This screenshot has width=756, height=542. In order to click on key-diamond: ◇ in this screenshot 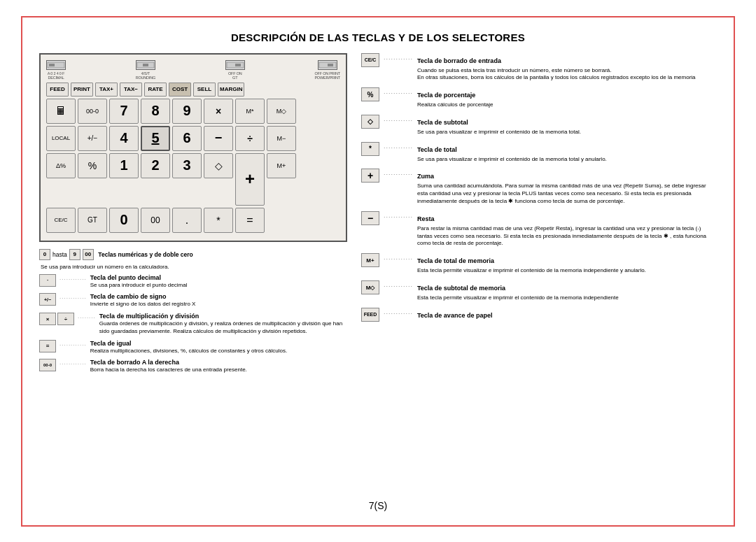, I will do `click(218, 166)`.